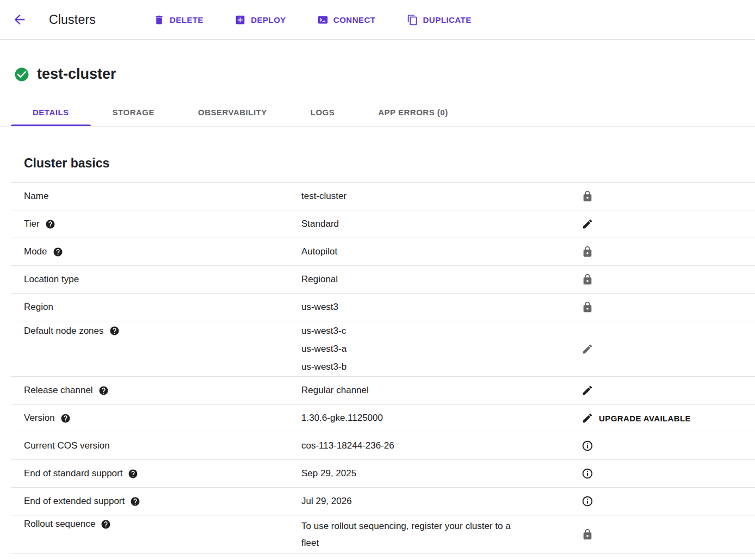 Image resolution: width=755 pixels, height=560 pixels. Describe the element at coordinates (159, 20) in the screenshot. I see `trash-icon` at that location.